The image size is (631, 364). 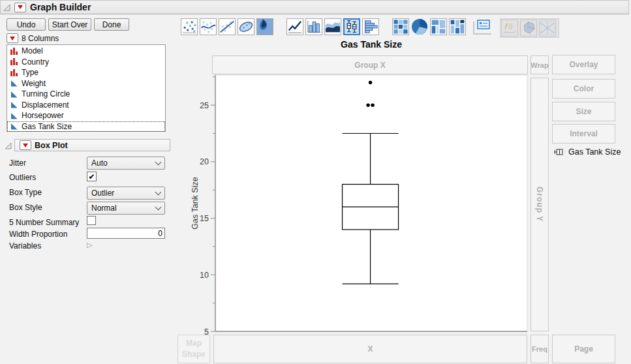 What do you see at coordinates (91, 220) in the screenshot?
I see `five-number-summary-checkbox` at bounding box center [91, 220].